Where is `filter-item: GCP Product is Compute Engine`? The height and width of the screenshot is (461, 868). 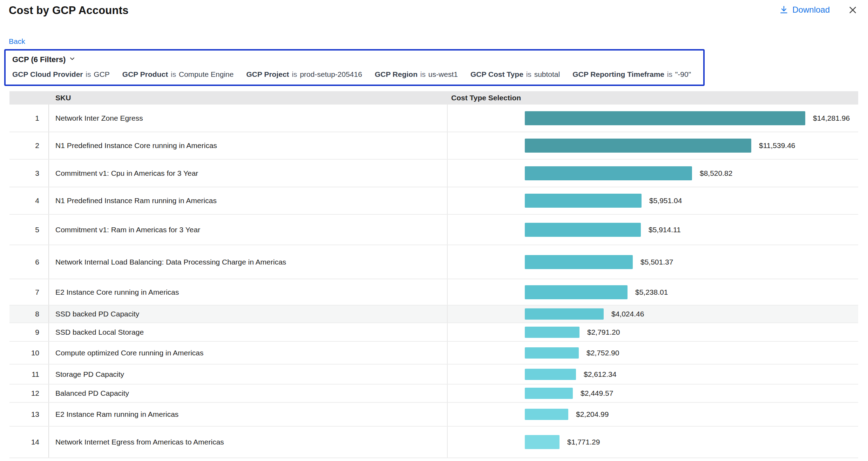
filter-item: GCP Product is Compute Engine is located at coordinates (178, 74).